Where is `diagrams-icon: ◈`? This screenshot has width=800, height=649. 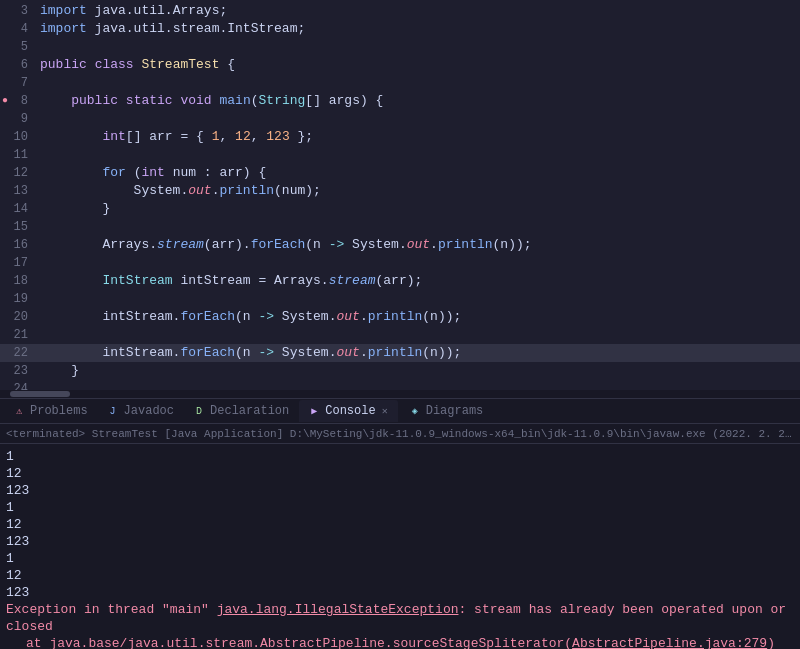 diagrams-icon: ◈ is located at coordinates (415, 411).